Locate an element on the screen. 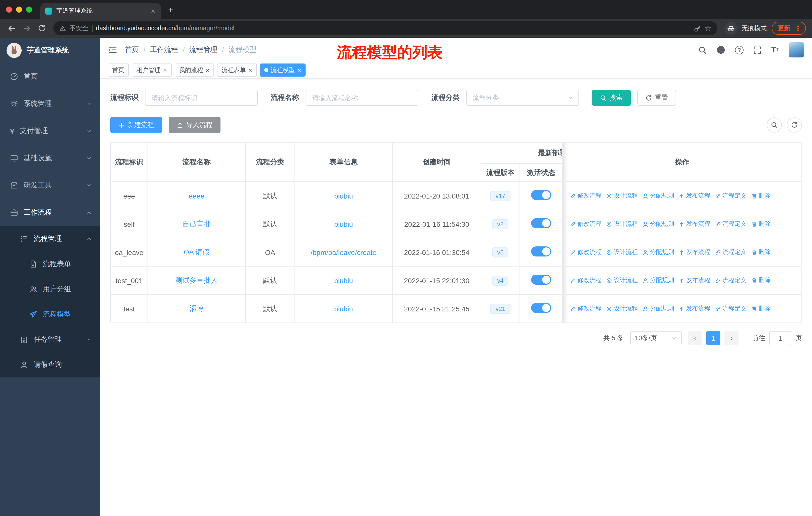 The image size is (812, 516). bookmark-star-icon: ☆ is located at coordinates (708, 28).